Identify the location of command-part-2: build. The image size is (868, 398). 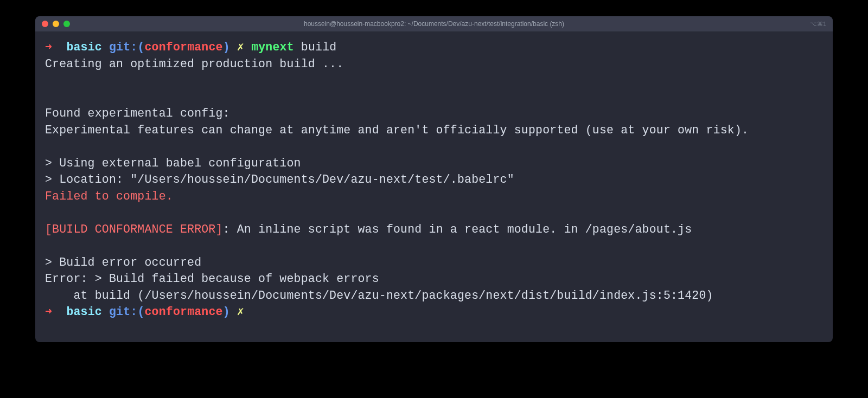
(319, 47).